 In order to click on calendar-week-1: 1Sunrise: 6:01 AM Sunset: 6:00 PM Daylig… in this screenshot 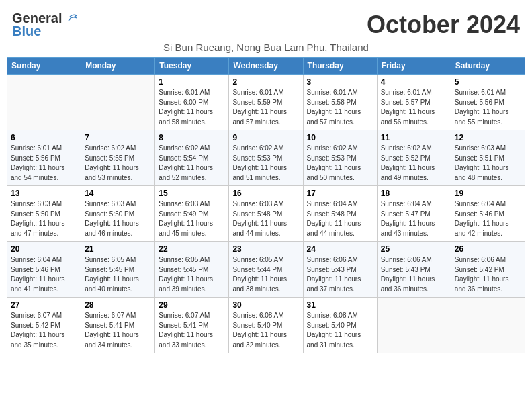, I will do `click(266, 102)`.